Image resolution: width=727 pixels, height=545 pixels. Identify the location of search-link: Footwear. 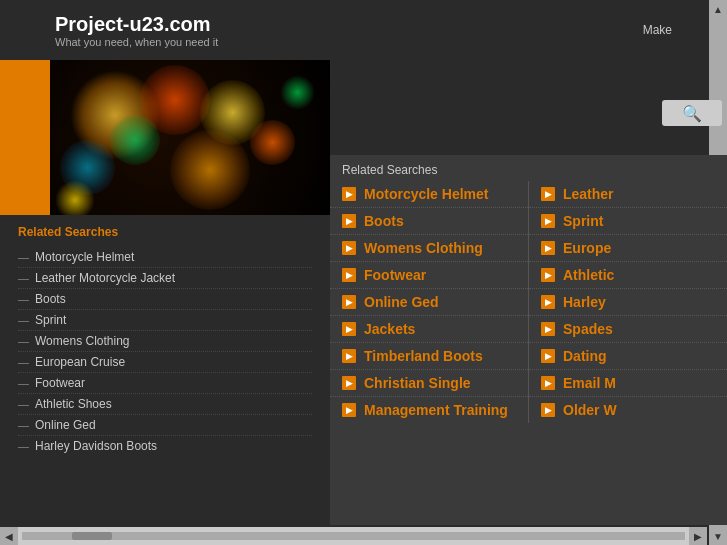
(60, 383).